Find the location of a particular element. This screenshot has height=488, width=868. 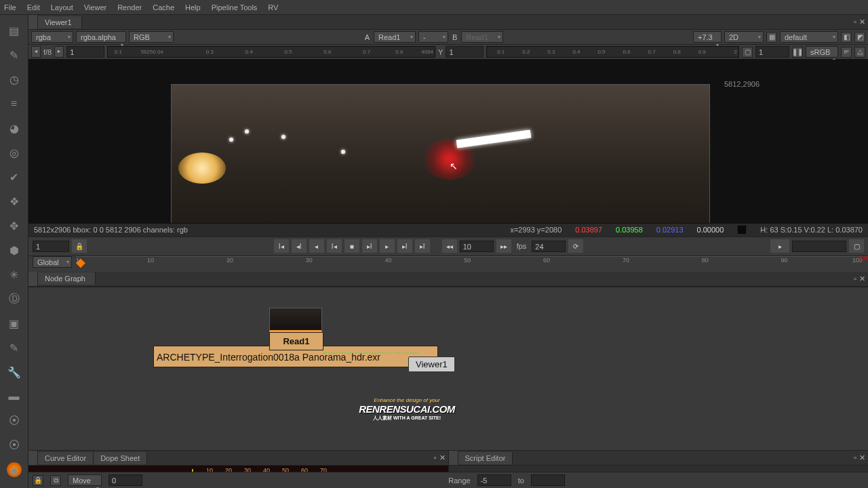

tool-channel-icon: ≡ is located at coordinates (14, 104).